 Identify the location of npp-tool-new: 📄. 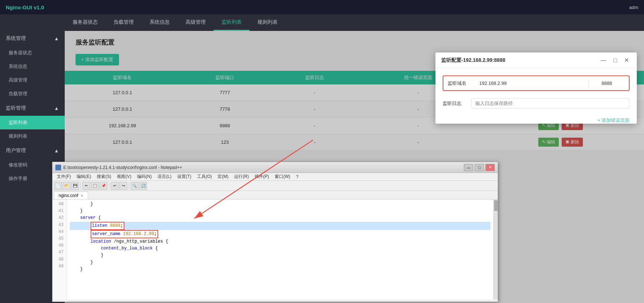
(58, 186).